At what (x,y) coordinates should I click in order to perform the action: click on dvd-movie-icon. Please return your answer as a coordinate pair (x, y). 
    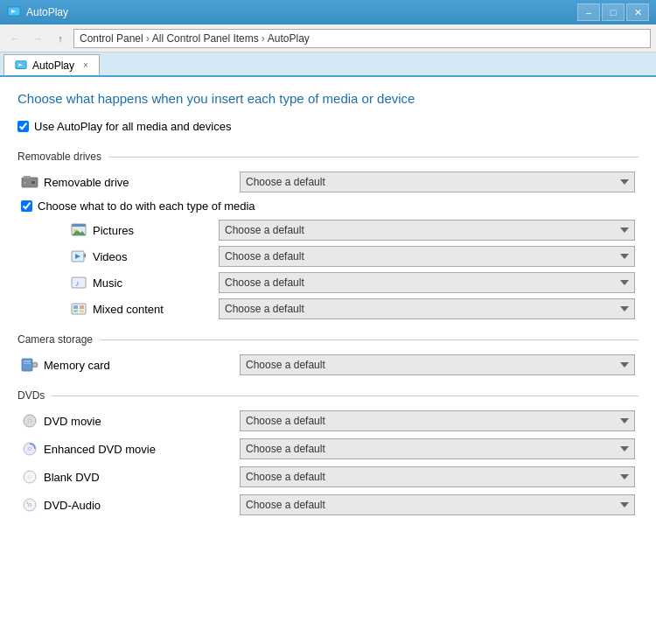
    Looking at the image, I should click on (30, 421).